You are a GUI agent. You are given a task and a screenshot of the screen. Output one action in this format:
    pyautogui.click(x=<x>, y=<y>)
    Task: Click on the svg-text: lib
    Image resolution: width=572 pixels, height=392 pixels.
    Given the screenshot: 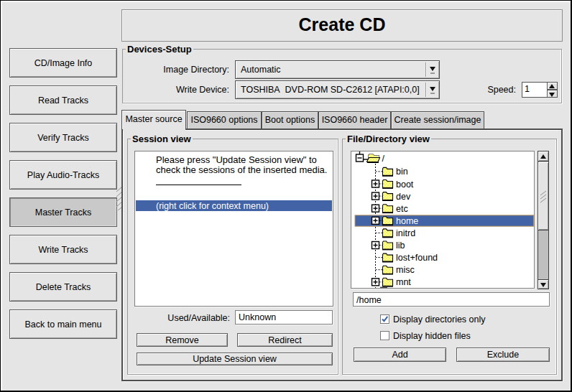 What is the action you would take?
    pyautogui.click(x=401, y=246)
    